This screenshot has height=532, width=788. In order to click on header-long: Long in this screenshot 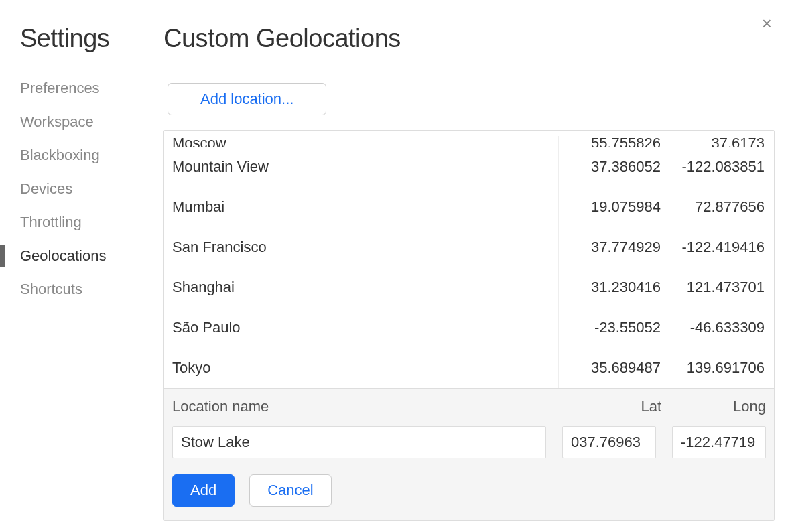, I will do `click(716, 407)`.